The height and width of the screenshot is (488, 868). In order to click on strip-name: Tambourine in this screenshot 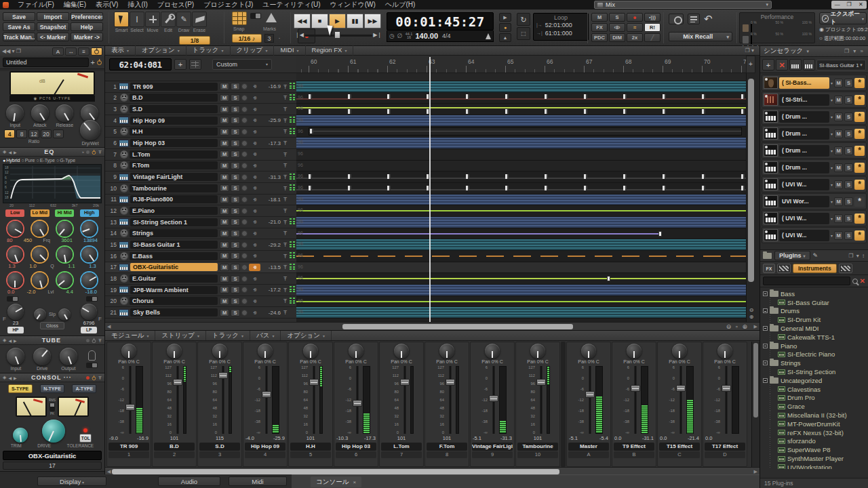, I will do `click(538, 447)`.